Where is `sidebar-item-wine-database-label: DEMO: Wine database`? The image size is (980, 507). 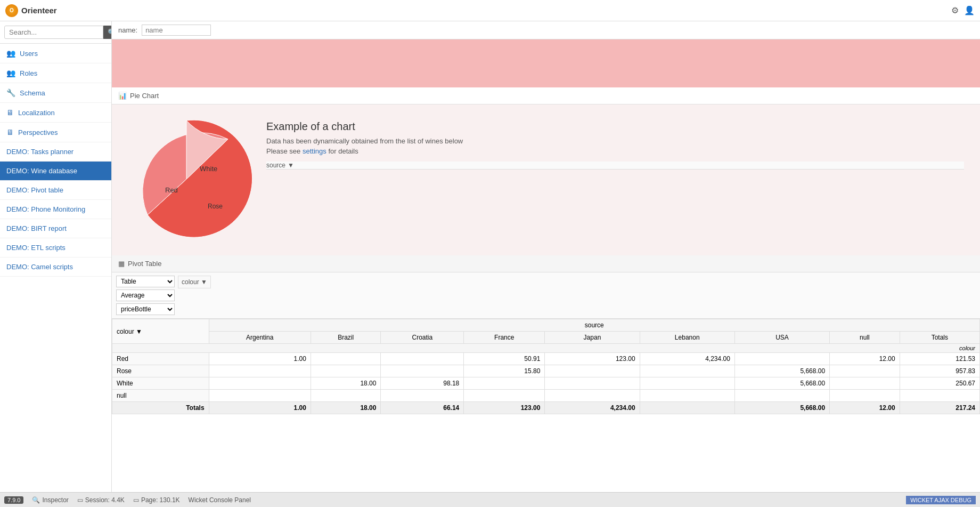
sidebar-item-wine-database-label: DEMO: Wine database is located at coordinates (42, 171).